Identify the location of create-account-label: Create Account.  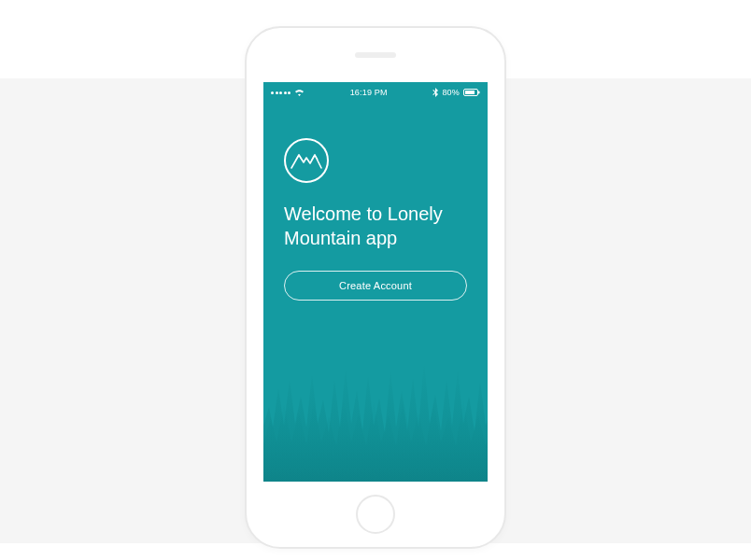
(376, 286).